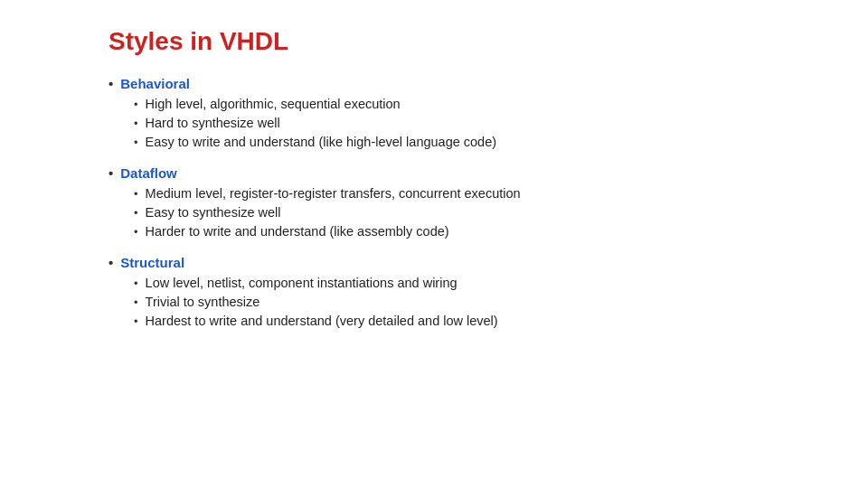  What do you see at coordinates (152, 262) in the screenshot?
I see `section-title-2: Structural` at bounding box center [152, 262].